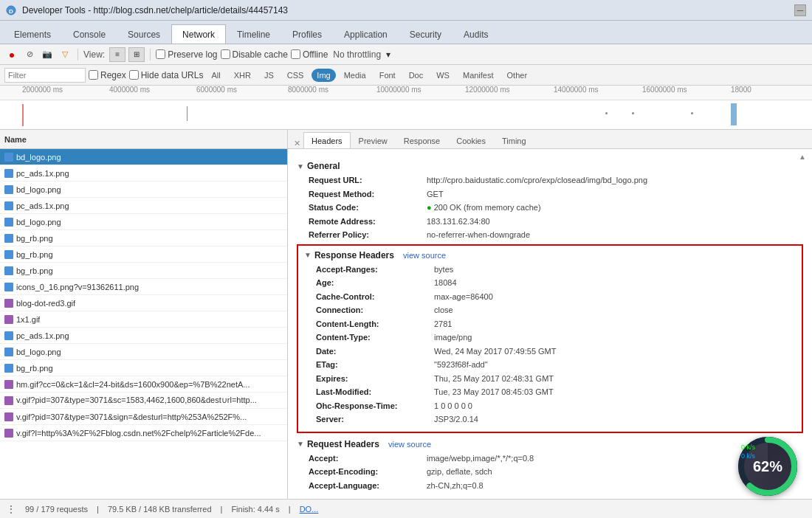  I want to click on record-button: ●, so click(12, 55).